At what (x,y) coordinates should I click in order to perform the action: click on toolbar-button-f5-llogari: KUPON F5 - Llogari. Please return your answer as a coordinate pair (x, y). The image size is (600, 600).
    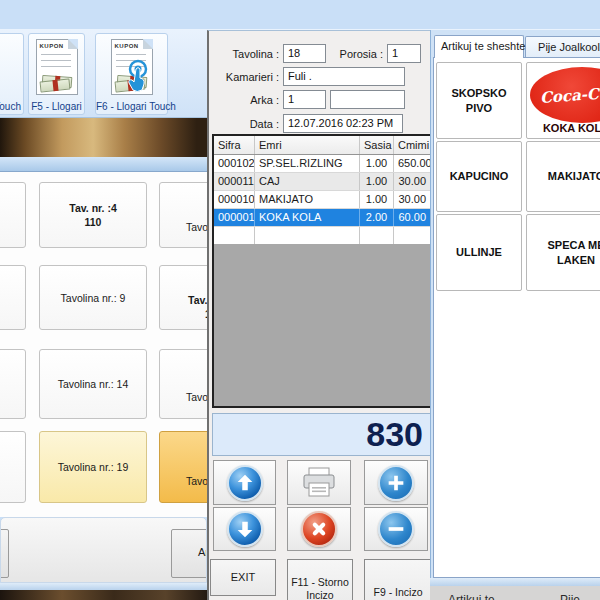
    Looking at the image, I should click on (56, 74).